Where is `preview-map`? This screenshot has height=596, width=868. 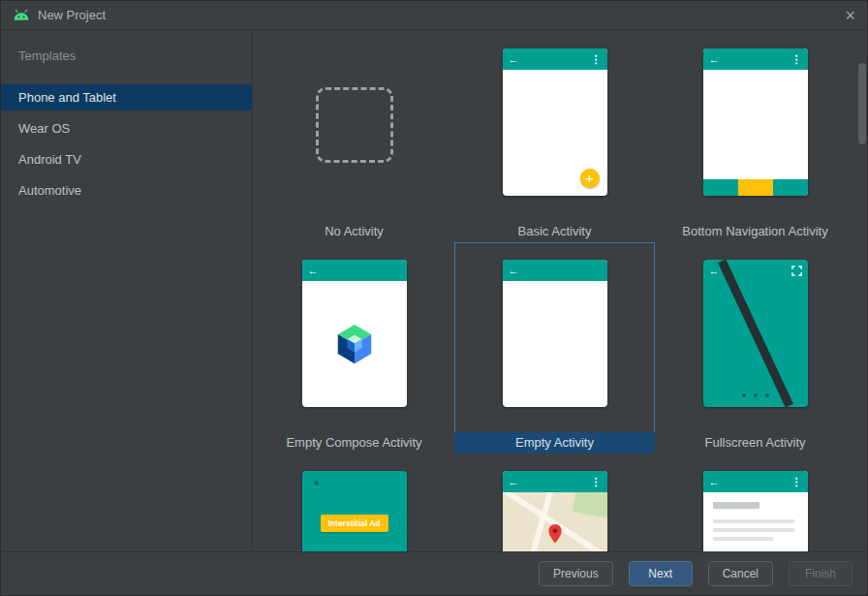 preview-map is located at coordinates (555, 521).